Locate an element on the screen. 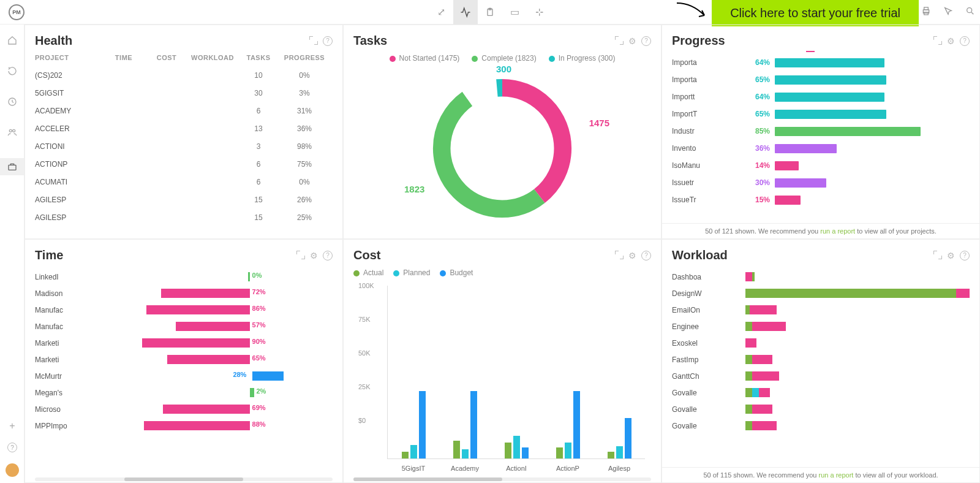  time-row: Madison 72% is located at coordinates (184, 293).